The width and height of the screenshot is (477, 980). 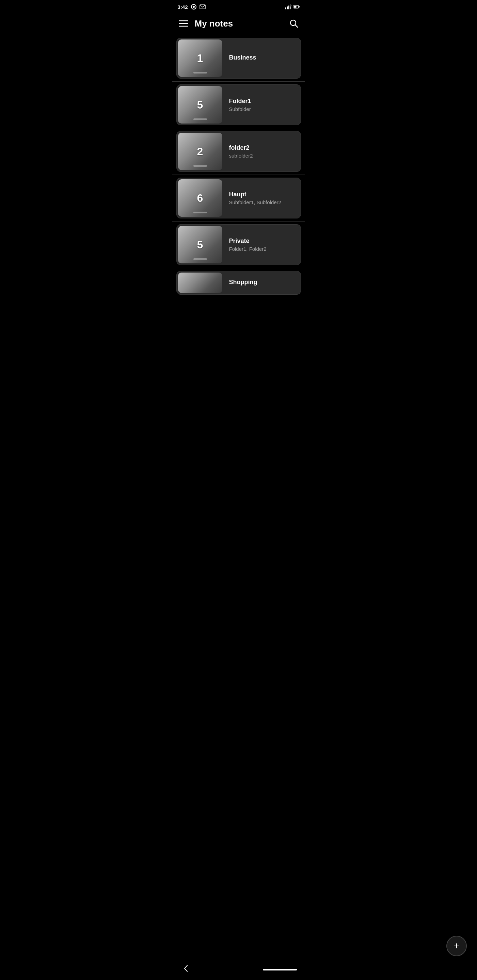 I want to click on list-item: 2 folder2 subfolder2, so click(x=239, y=151).